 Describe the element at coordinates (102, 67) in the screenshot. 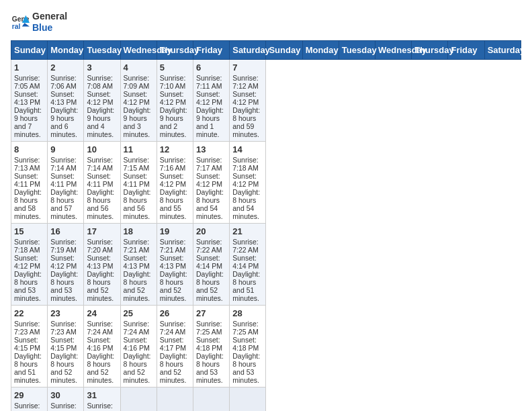

I see `day-number: 3` at that location.